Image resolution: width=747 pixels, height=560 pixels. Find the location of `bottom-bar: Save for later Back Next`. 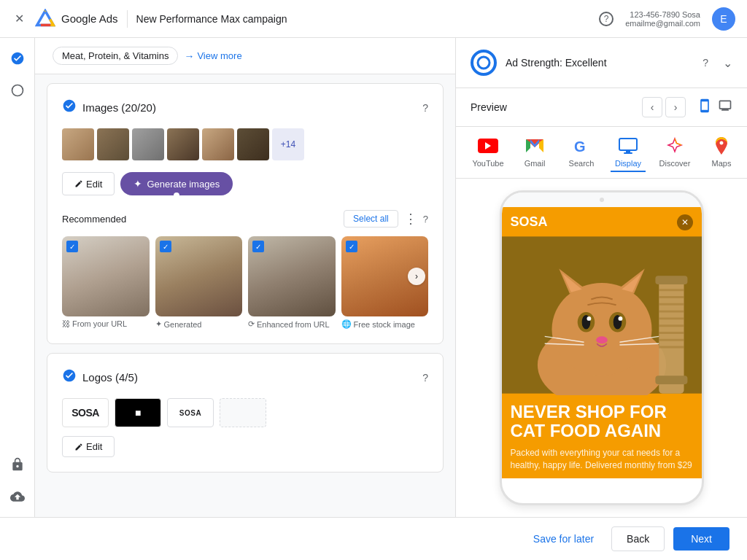

bottom-bar: Save for later Back Next is located at coordinates (374, 538).